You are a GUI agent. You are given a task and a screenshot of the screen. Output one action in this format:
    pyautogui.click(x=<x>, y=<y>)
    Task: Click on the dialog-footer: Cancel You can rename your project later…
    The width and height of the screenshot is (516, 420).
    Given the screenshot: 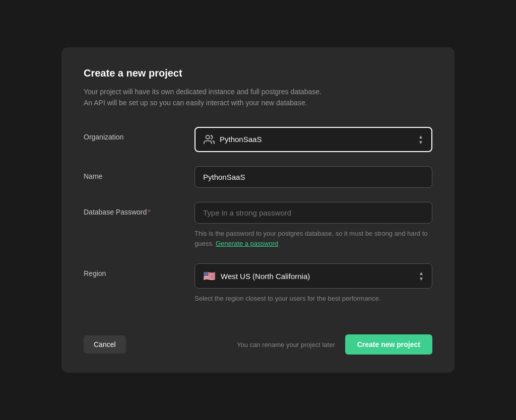 What is the action you would take?
    pyautogui.click(x=258, y=336)
    